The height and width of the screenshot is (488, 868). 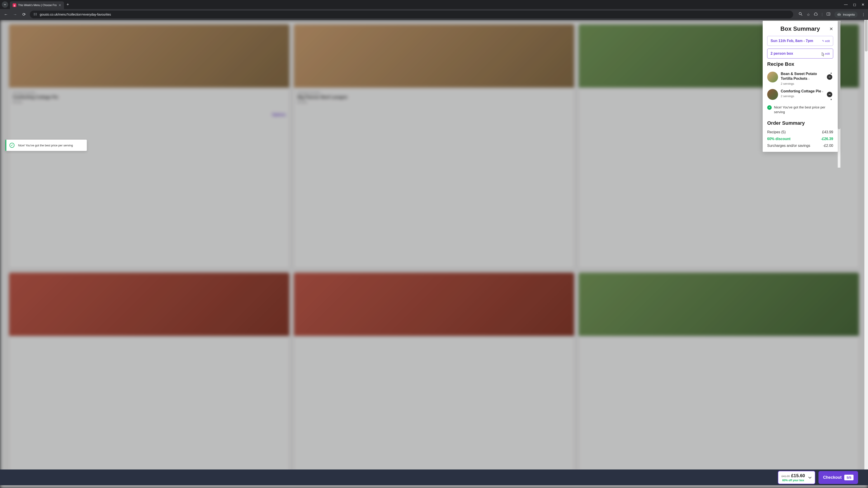 I want to click on price-summary-box: £41.99 £15.60 60% off your box, so click(x=797, y=478).